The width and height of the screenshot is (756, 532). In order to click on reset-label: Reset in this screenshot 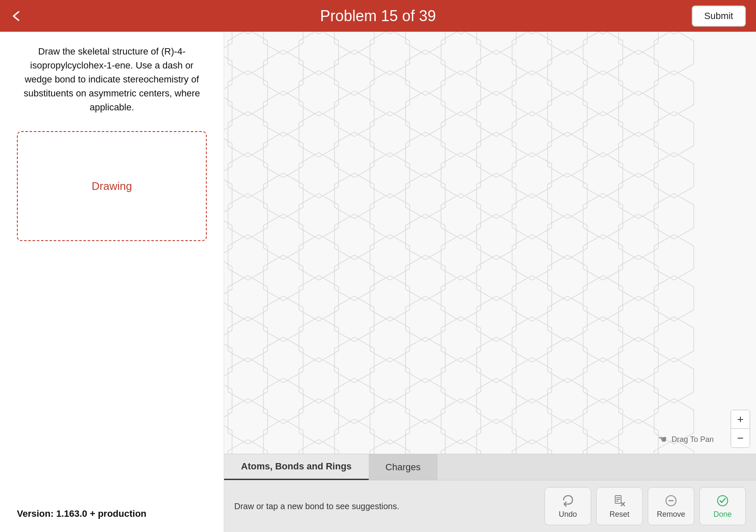, I will do `click(619, 514)`.